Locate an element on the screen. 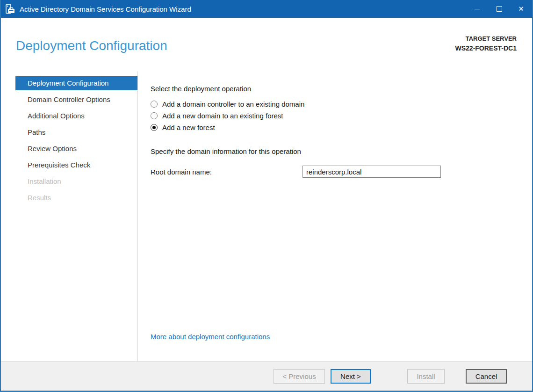 This screenshot has width=533, height=392. radio-add-domain-existing-forest: Add a new domain to an existing forest is located at coordinates (334, 116).